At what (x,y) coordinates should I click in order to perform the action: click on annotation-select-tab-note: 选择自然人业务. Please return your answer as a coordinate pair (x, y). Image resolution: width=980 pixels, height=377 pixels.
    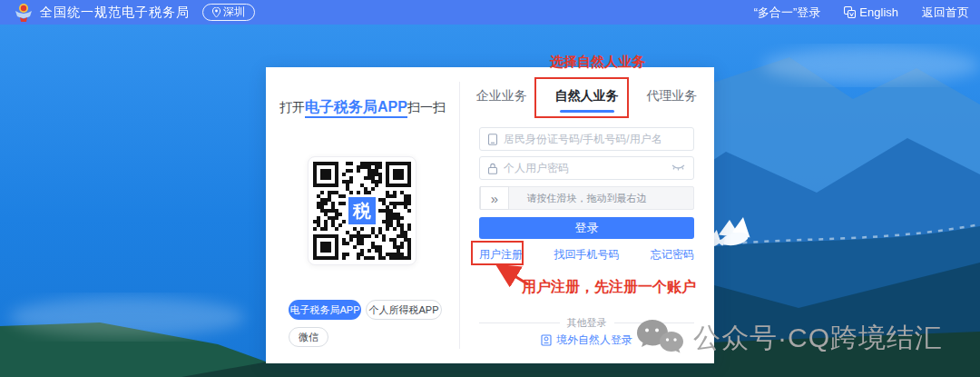
    Looking at the image, I should click on (597, 62).